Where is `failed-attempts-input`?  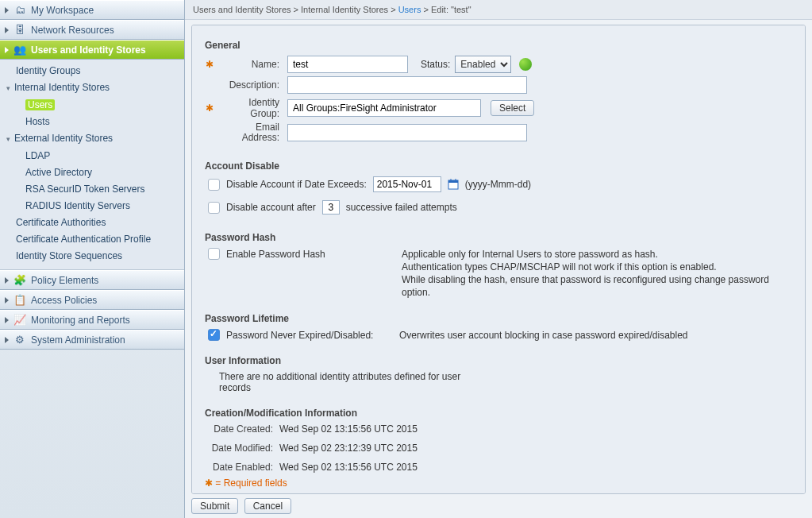 failed-attempts-input is located at coordinates (331, 207).